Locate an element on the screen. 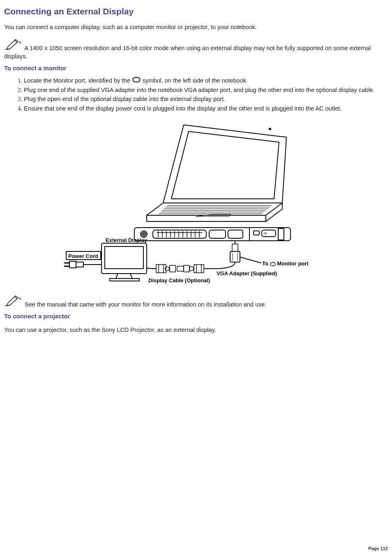 The width and height of the screenshot is (392, 555). monitor-port-icon is located at coordinates (136, 81).